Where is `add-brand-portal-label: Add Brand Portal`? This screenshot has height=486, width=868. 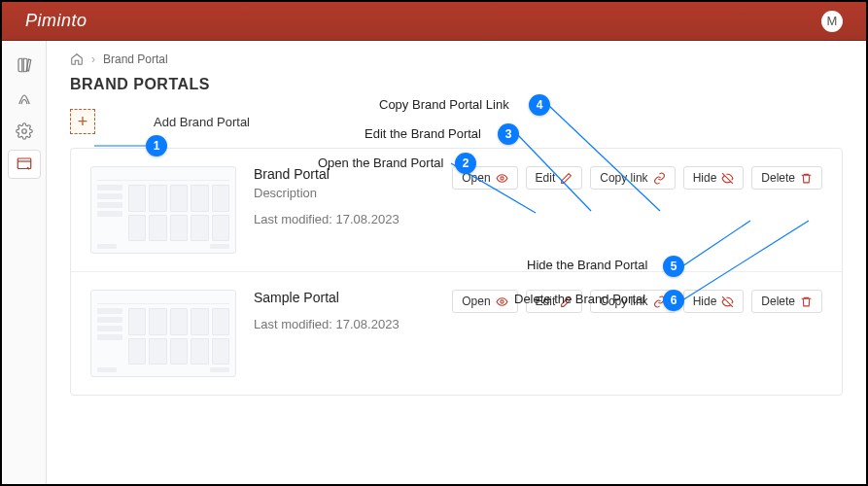 add-brand-portal-label: Add Brand Portal is located at coordinates (202, 122).